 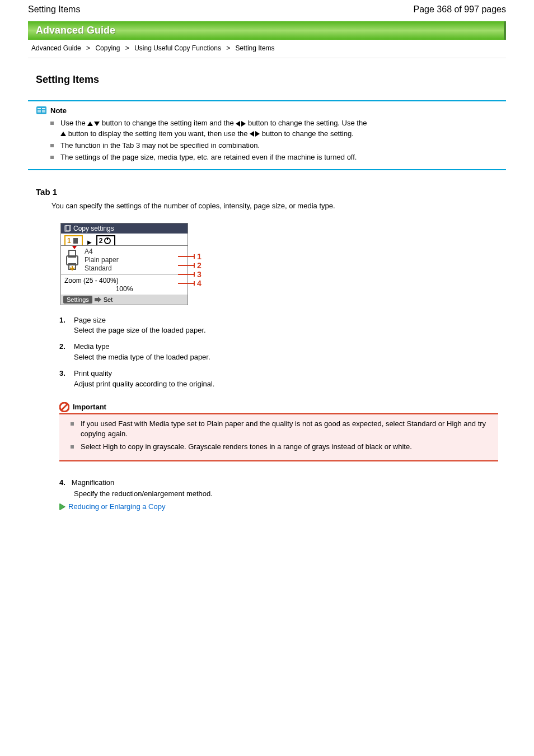 What do you see at coordinates (274, 146) in the screenshot?
I see `note-item: The function in the Tab 3 may not be spe…` at bounding box center [274, 146].